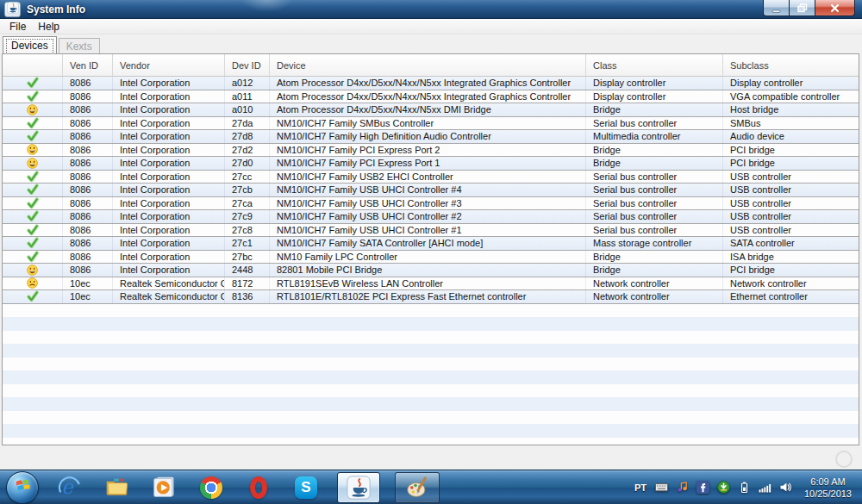  I want to click on table-row: 8086 Intel Corporation 27c1 NM10/ICH7 Fa…, so click(431, 244).